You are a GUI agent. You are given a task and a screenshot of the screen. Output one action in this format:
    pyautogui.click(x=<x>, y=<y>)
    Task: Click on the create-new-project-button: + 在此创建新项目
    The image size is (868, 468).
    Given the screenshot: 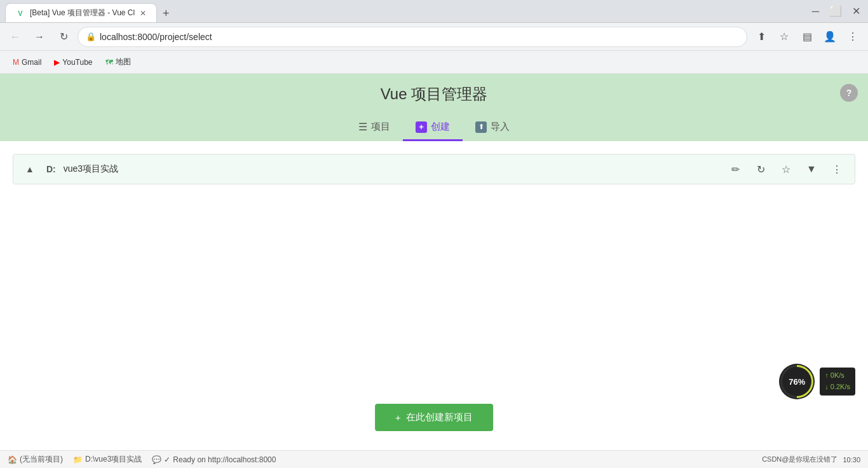 What is the action you would take?
    pyautogui.click(x=434, y=417)
    